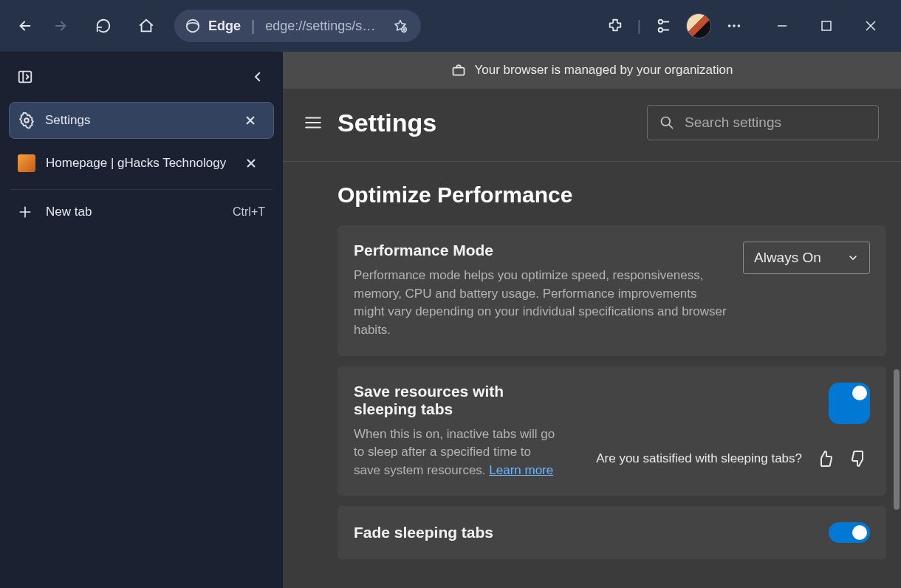  Describe the element at coordinates (611, 195) in the screenshot. I see `section-title: Optimize Performance` at that location.